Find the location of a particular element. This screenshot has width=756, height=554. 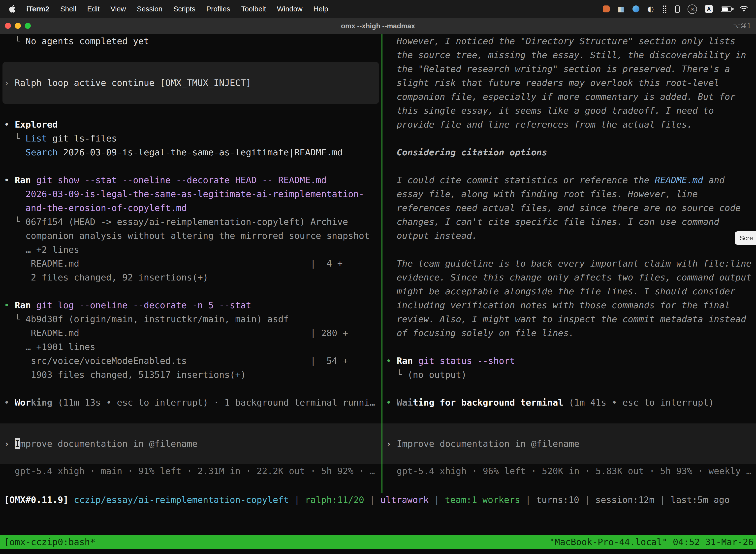

text-segment: The team guideline is to back every impo… is located at coordinates (569, 264).